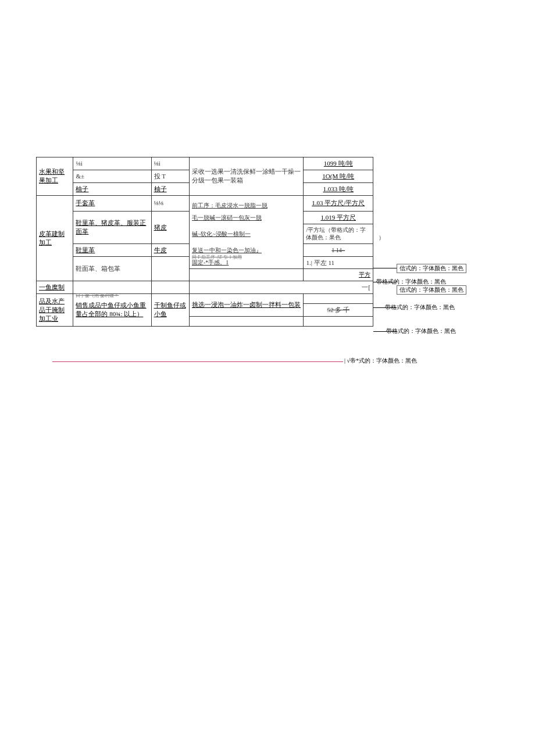  What do you see at coordinates (338, 217) in the screenshot?
I see `cell: 1.019 平方尺` at bounding box center [338, 217].